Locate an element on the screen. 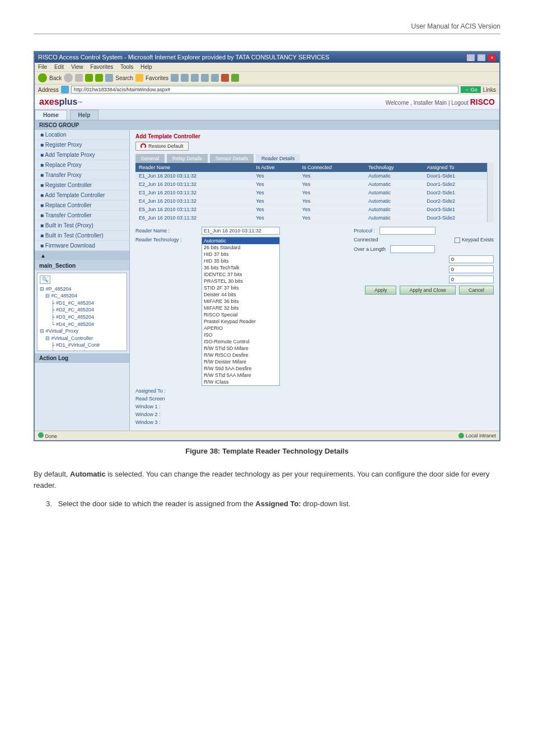 Image resolution: width=534 pixels, height=756 pixels. links-label: Links is located at coordinates (489, 90).